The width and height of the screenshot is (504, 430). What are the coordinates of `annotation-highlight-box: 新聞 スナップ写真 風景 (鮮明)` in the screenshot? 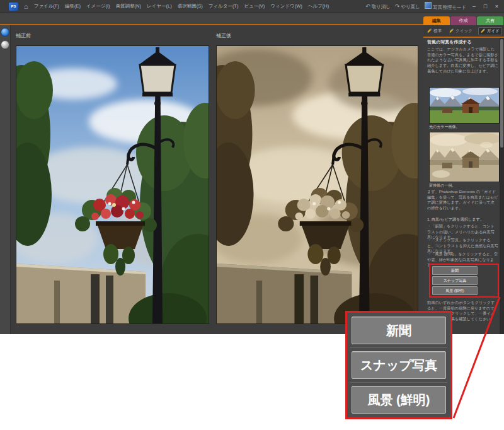 It's located at (464, 281).